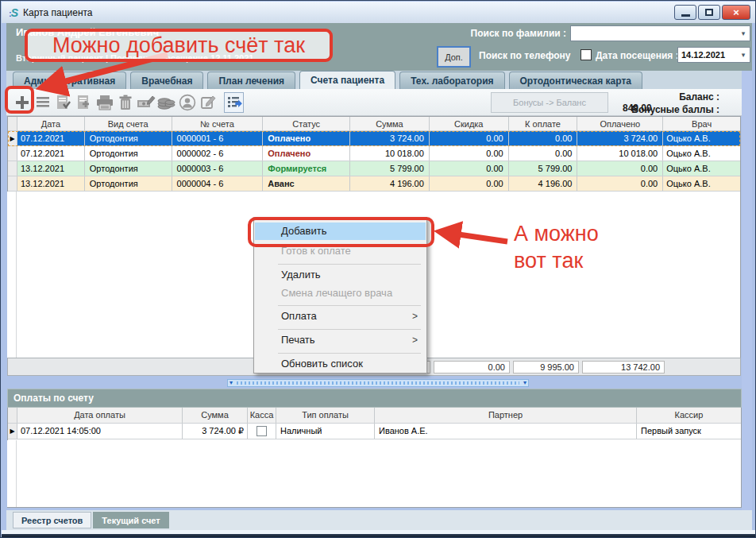 This screenshot has height=538, width=756. Describe the element at coordinates (58, 13) in the screenshot. I see `window-title: Карта пациента` at that location.